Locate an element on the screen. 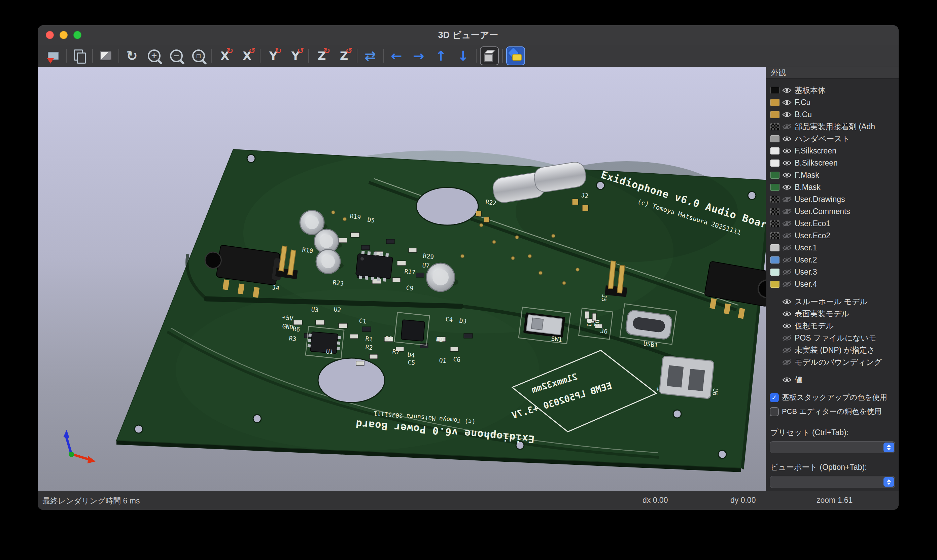 The width and height of the screenshot is (937, 560). orthographic-icon is located at coordinates (489, 56).